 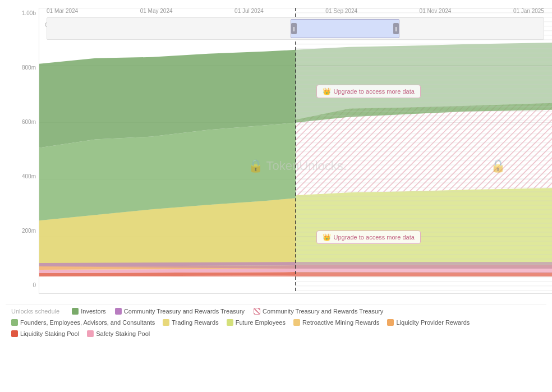 What do you see at coordinates (180, 311) in the screenshot?
I see `legend-community-treasury: Community Treasury and Rewards Treasury` at bounding box center [180, 311].